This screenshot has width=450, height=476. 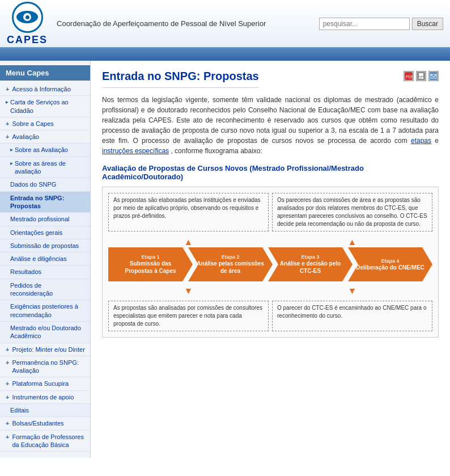 I want to click on logo-area: CAPES, so click(x=27, y=24).